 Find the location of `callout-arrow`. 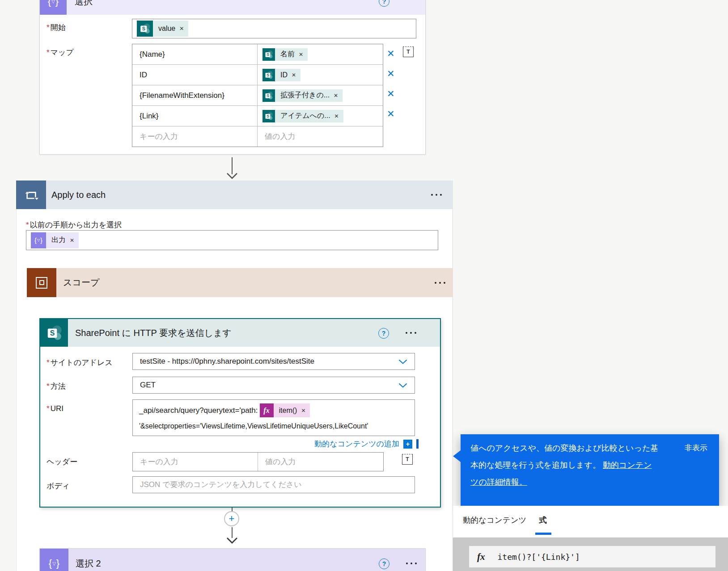

callout-arrow is located at coordinates (457, 456).